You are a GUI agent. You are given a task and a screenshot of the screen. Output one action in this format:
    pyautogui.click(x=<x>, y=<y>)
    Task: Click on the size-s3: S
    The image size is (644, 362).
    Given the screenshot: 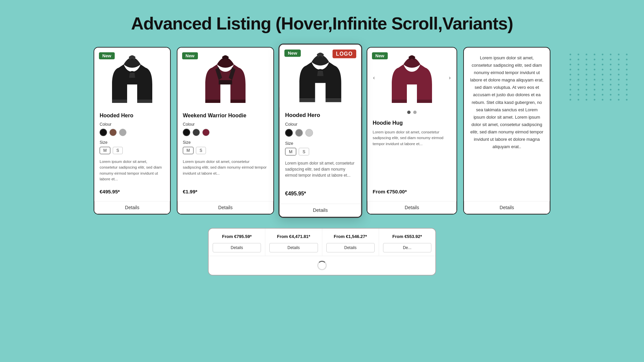 What is the action you would take?
    pyautogui.click(x=304, y=152)
    